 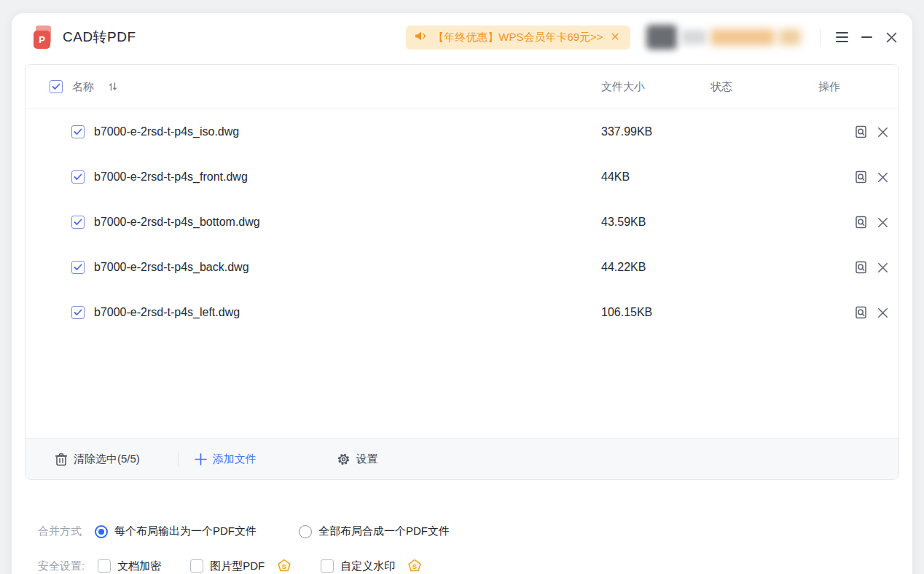 I want to click on image-pdf-option: 图片型PDF S, so click(x=240, y=566).